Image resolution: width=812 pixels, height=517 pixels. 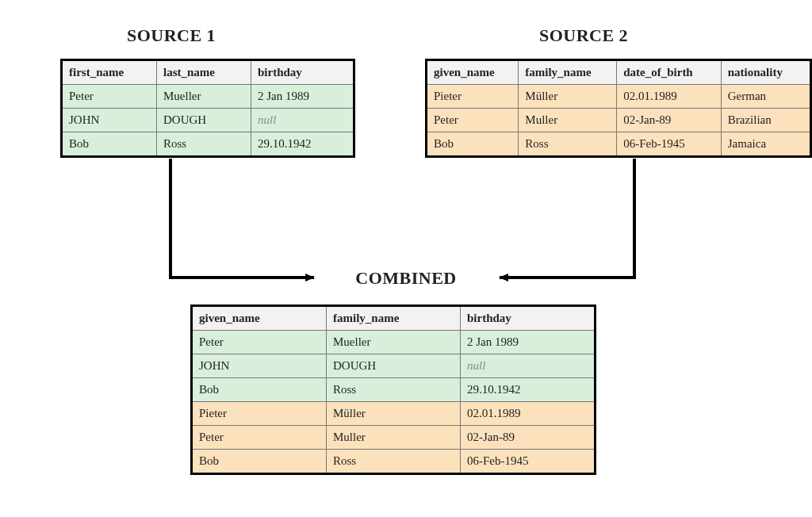 What do you see at coordinates (109, 73) in the screenshot?
I see `source1-header: first_name` at bounding box center [109, 73].